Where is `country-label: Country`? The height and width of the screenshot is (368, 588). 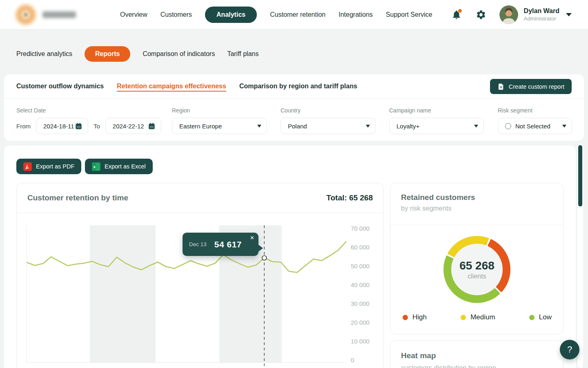 country-label: Country is located at coordinates (291, 110).